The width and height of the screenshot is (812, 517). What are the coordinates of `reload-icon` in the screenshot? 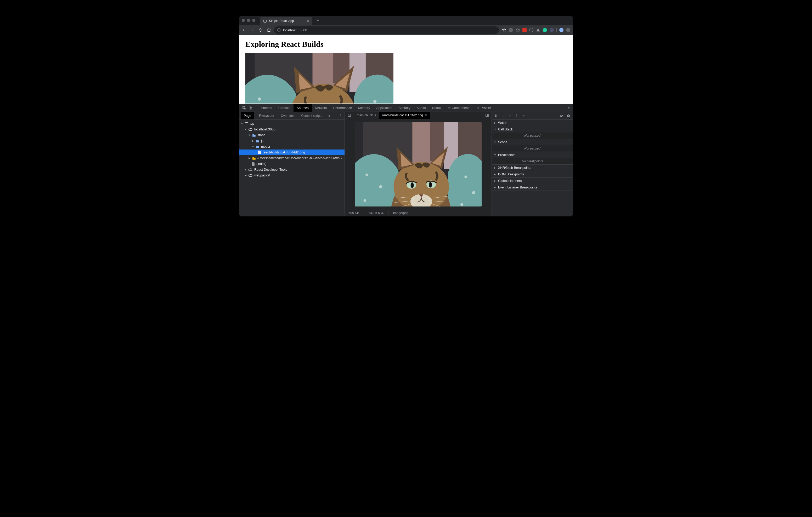 It's located at (260, 30).